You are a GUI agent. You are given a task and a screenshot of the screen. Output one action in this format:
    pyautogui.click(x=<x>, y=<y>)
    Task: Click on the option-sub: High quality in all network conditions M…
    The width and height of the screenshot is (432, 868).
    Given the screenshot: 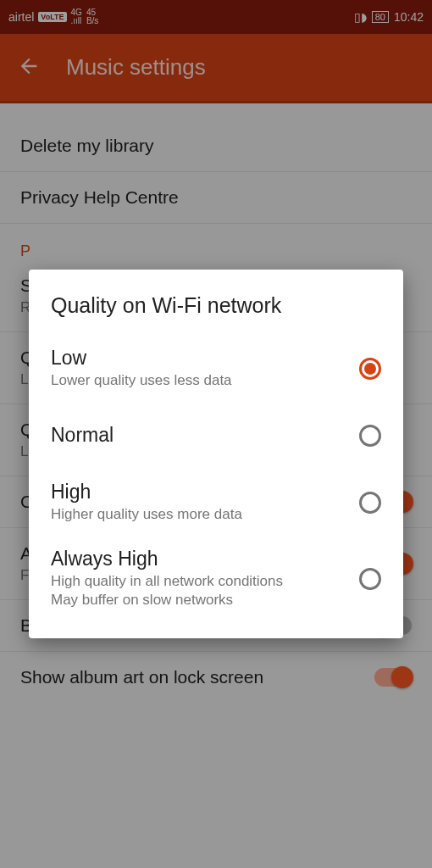 What is the action you would take?
    pyautogui.click(x=205, y=591)
    